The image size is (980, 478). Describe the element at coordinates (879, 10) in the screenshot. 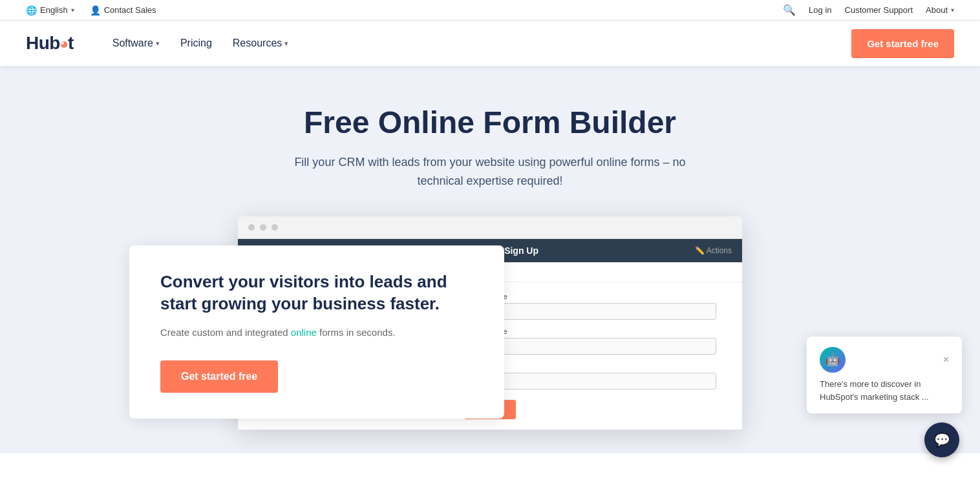

I see `customer-support-link: Customer Support` at that location.